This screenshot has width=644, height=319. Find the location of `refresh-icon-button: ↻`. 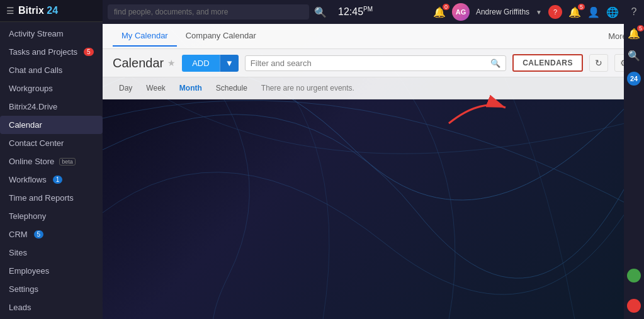

refresh-icon-button: ↻ is located at coordinates (599, 63).